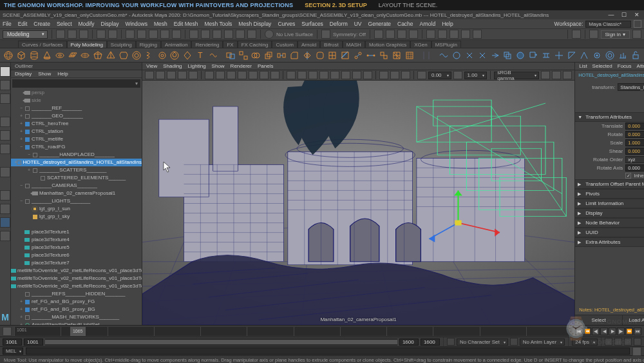 Image resolution: width=644 pixels, height=363 pixels. Describe the element at coordinates (5, 222) in the screenshot. I see `layout-outliner-button` at that location.